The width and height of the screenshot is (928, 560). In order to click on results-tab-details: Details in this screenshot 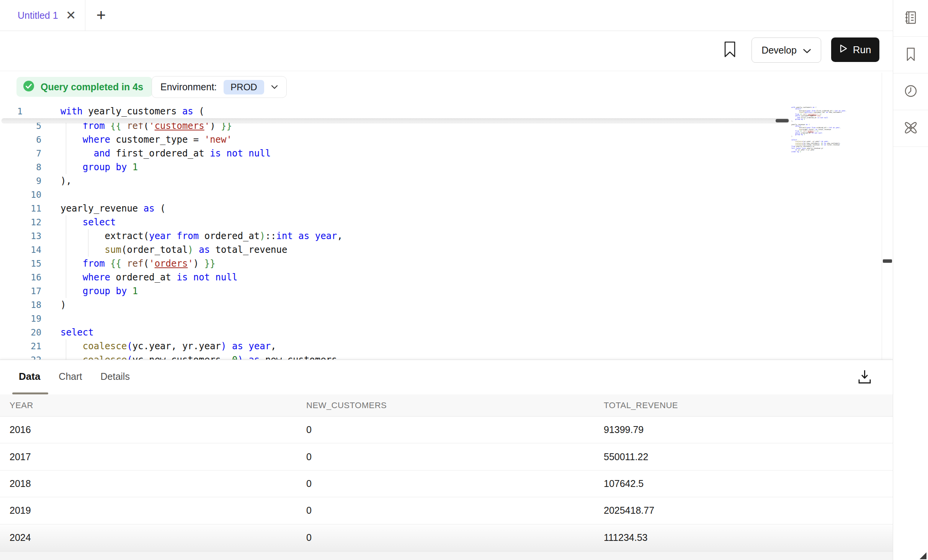, I will do `click(115, 376)`.